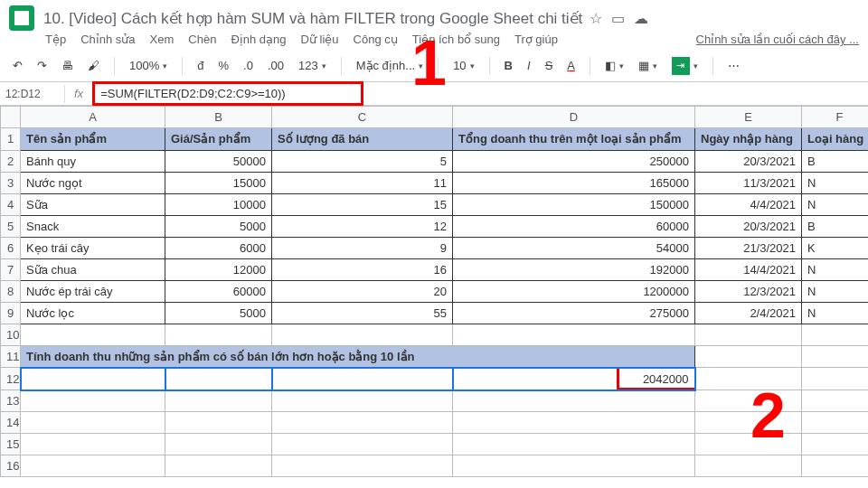 This screenshot has width=868, height=488. Describe the element at coordinates (11, 423) in the screenshot. I see `row-header: 14` at that location.